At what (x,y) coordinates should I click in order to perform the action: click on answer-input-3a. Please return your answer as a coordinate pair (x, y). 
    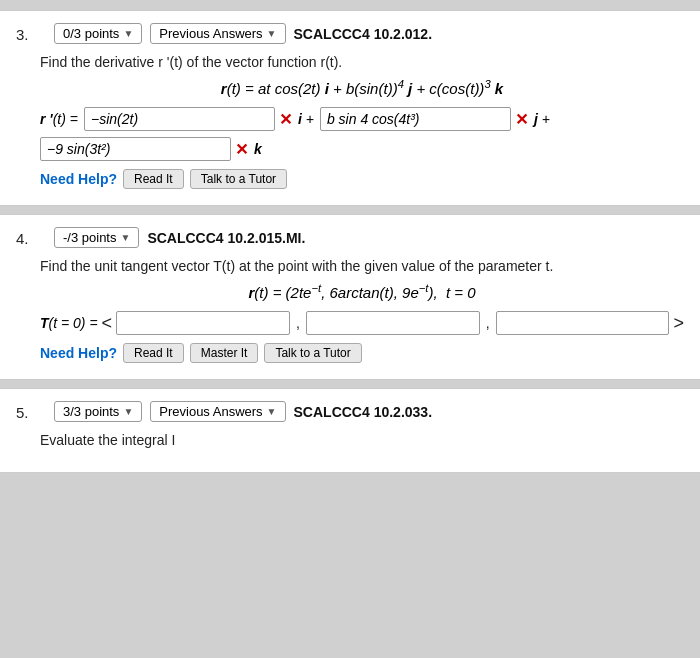
    Looking at the image, I should click on (180, 119).